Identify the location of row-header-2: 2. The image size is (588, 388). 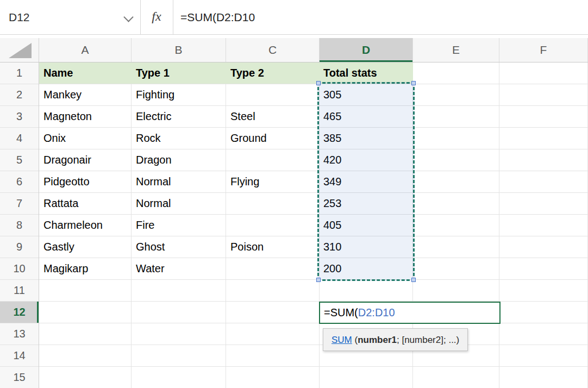
(20, 95).